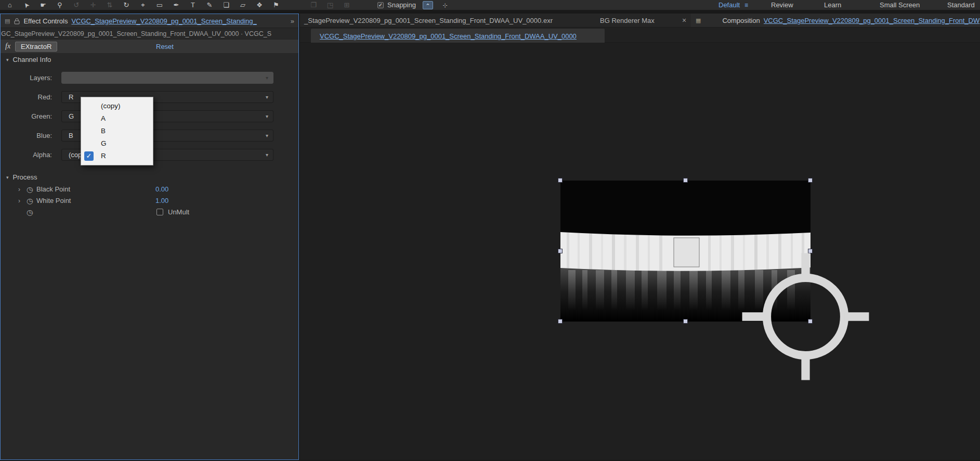 The width and height of the screenshot is (980, 461). I want to click on home-icon: ⌂, so click(10, 5).